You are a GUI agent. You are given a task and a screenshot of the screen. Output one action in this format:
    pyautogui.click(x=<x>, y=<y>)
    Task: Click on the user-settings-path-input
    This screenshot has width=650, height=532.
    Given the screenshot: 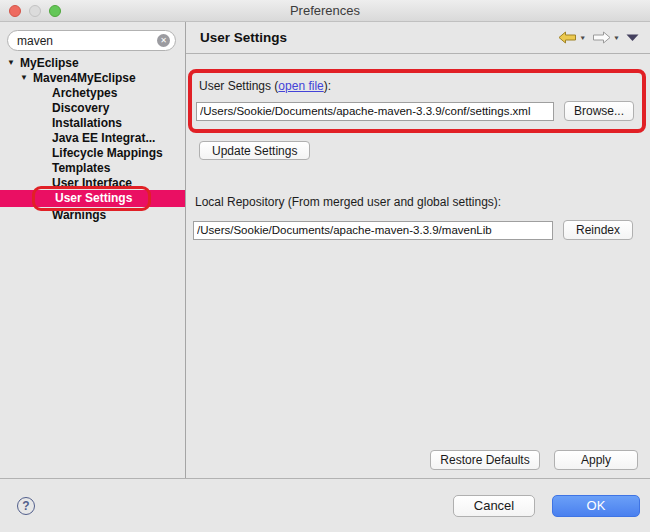 What is the action you would take?
    pyautogui.click(x=375, y=112)
    